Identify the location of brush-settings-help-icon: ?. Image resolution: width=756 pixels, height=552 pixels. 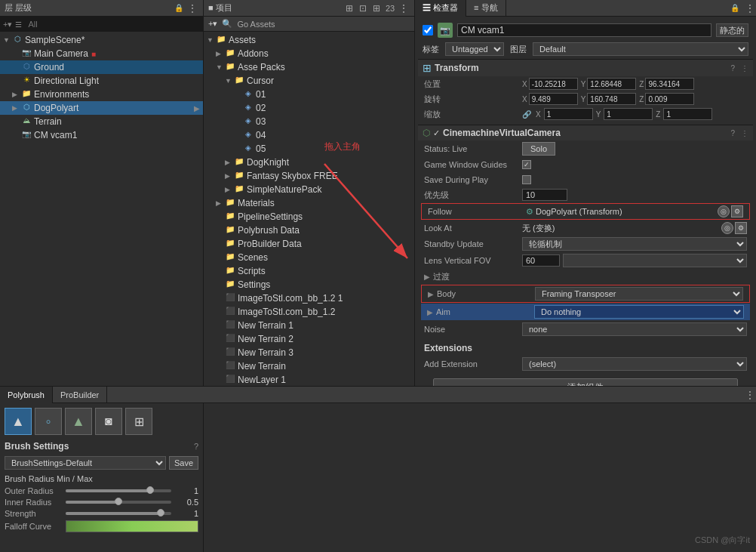
(196, 446).